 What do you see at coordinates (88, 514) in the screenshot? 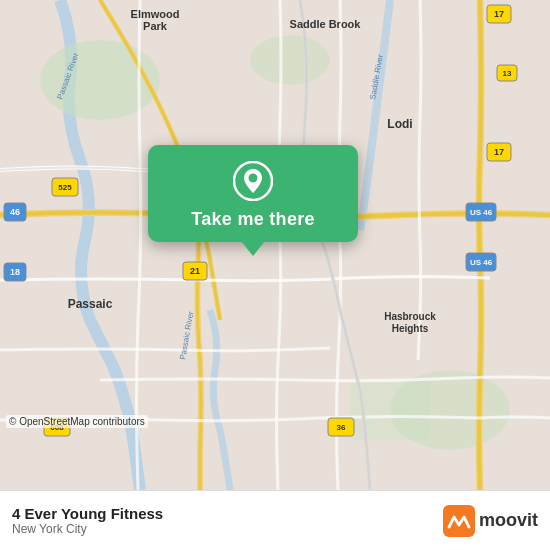
I see `location-title: 4 Ever Young Fitness` at bounding box center [88, 514].